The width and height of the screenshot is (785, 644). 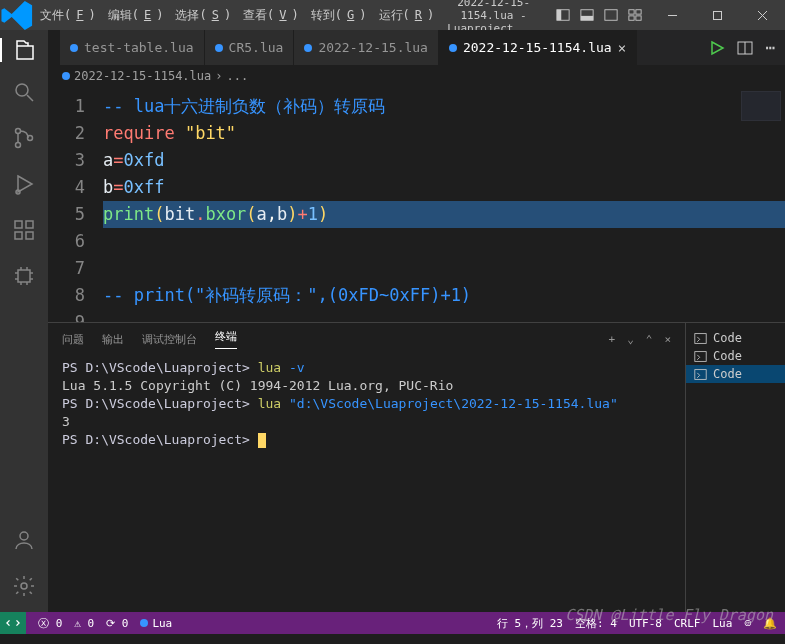 I want to click on layout-grid-icon, so click(x=635, y=15).